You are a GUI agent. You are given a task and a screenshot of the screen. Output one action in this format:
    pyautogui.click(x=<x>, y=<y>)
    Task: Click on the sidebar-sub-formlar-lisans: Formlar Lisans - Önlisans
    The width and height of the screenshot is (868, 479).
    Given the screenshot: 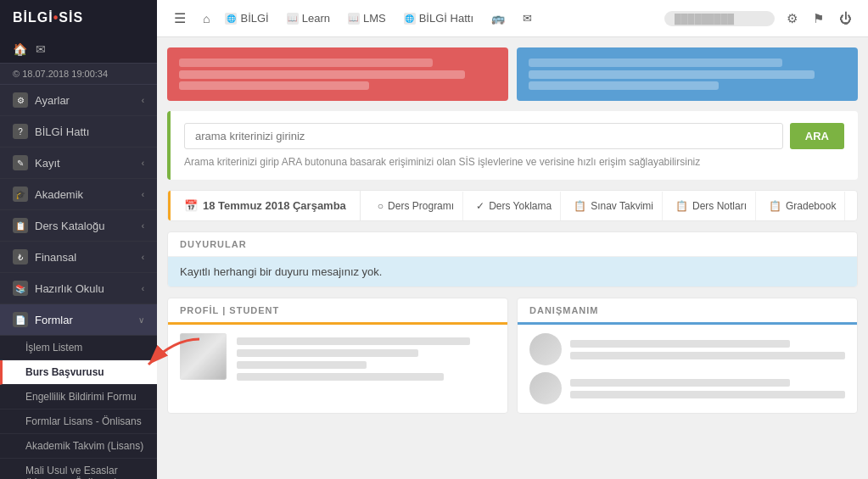 What is the action you would take?
    pyautogui.click(x=78, y=422)
    